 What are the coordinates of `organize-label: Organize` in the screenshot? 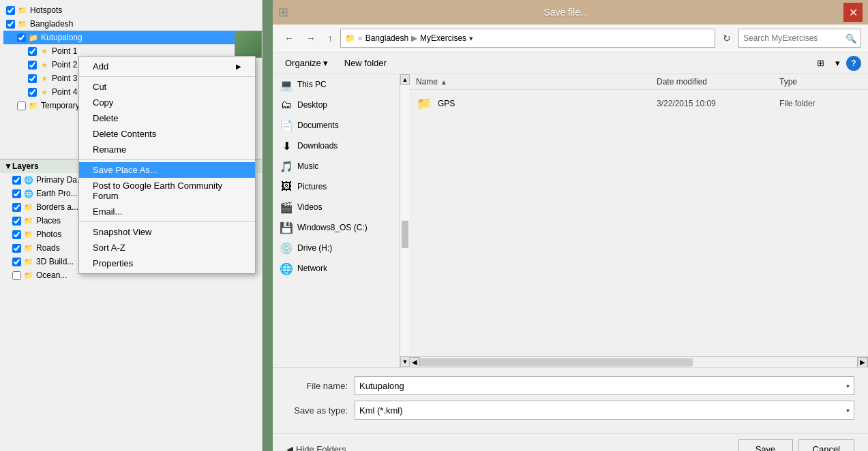 It's located at (303, 63).